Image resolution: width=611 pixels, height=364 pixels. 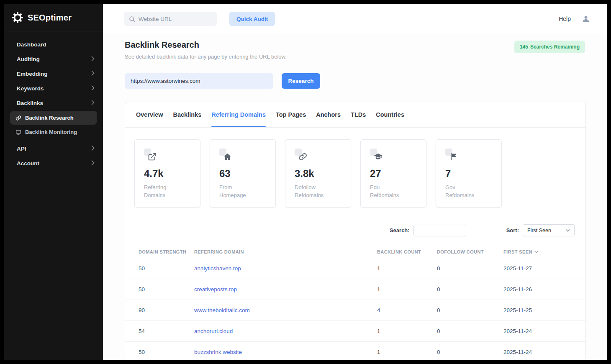 What do you see at coordinates (285, 290) in the screenshot?
I see `cell-referring-domain-link: creativeposts.top` at bounding box center [285, 290].